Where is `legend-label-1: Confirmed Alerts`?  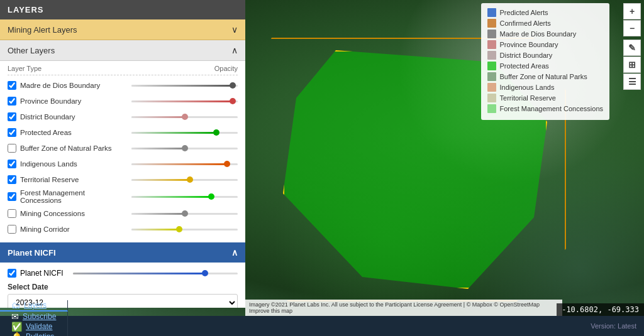 legend-label-1: Confirmed Alerts is located at coordinates (526, 23).